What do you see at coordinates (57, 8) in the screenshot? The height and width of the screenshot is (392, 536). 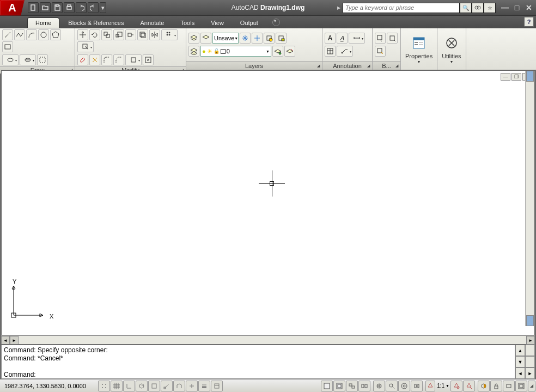 I see `save-button` at bounding box center [57, 8].